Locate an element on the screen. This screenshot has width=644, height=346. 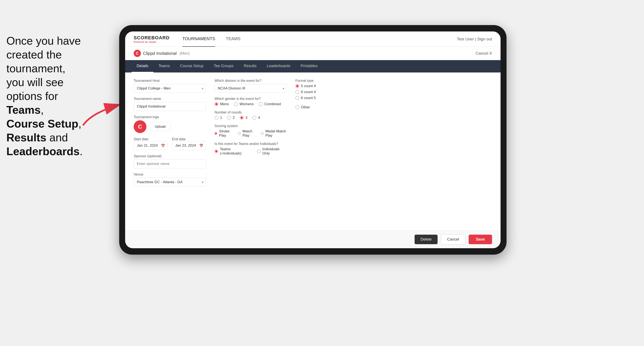
format-5count4-label: 5 count 4 is located at coordinates (308, 86).